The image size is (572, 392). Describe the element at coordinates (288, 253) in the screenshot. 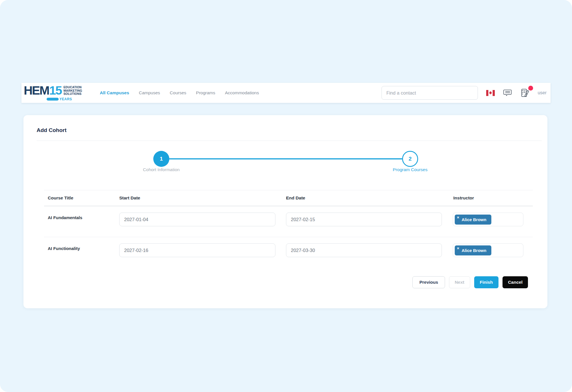

I see `table-row: AI Functionality ✕ Alice Brown` at that location.